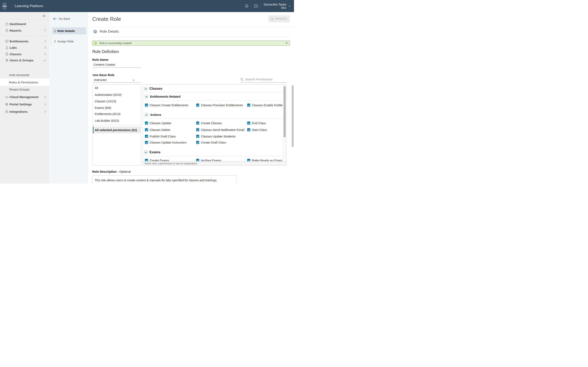 This screenshot has width=588, height=367. Describe the element at coordinates (279, 19) in the screenshot. I see `update-button: UPDATE` at that location.